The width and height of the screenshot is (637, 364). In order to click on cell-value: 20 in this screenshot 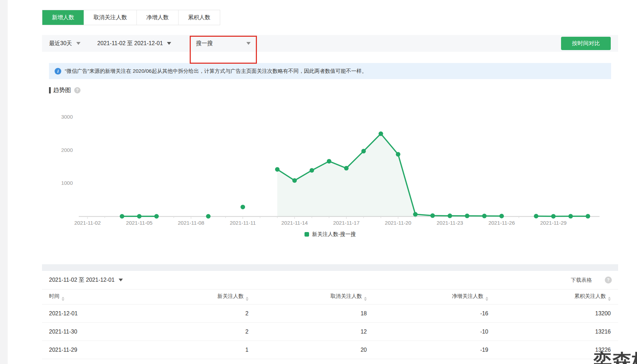, I will do `click(308, 350)`.